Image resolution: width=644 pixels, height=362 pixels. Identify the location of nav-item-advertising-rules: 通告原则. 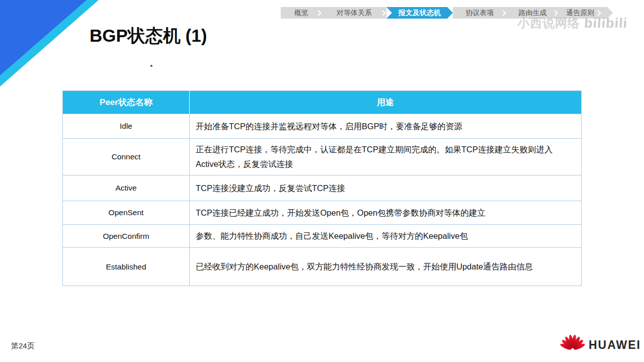
(580, 13).